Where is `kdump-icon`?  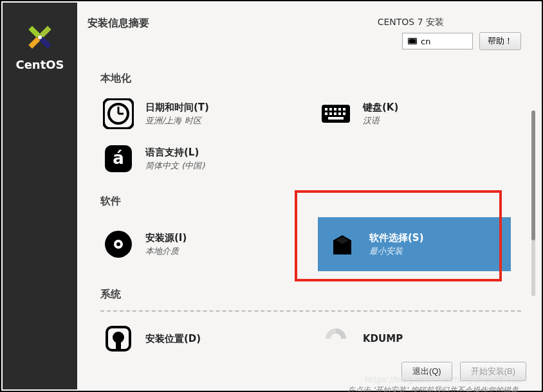
kdump-icon is located at coordinates (336, 339).